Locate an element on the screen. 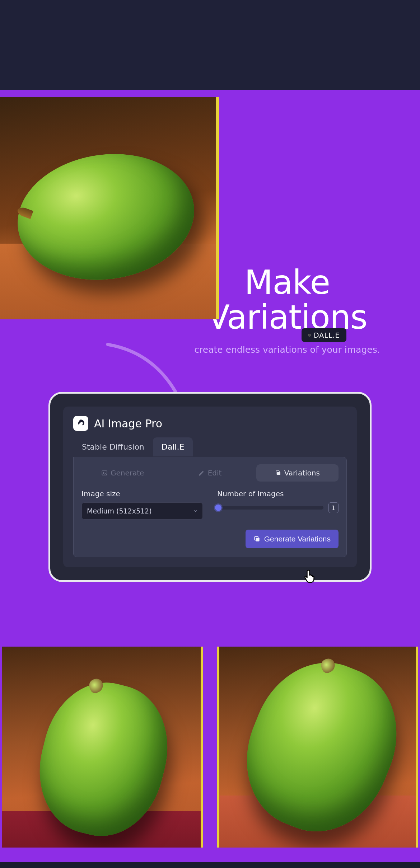 The height and width of the screenshot is (868, 420). subtab-variations: Variations is located at coordinates (297, 473).